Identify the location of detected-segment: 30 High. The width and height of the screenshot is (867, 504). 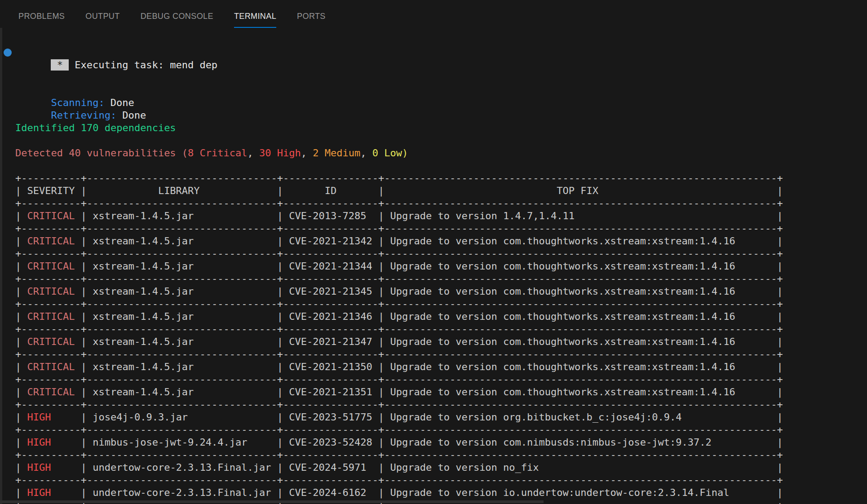
(280, 153).